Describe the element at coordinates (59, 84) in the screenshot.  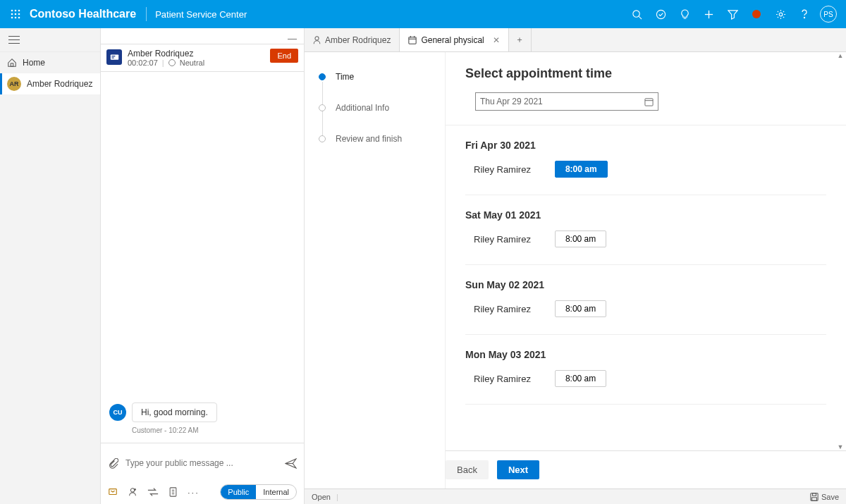
I see `nav-patient-label: Amber Rodriquez` at that location.